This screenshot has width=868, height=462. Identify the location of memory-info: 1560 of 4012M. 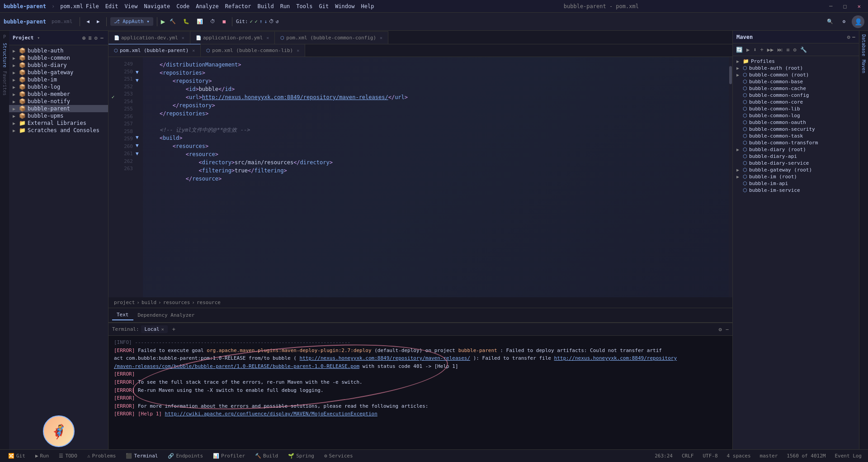
(806, 456).